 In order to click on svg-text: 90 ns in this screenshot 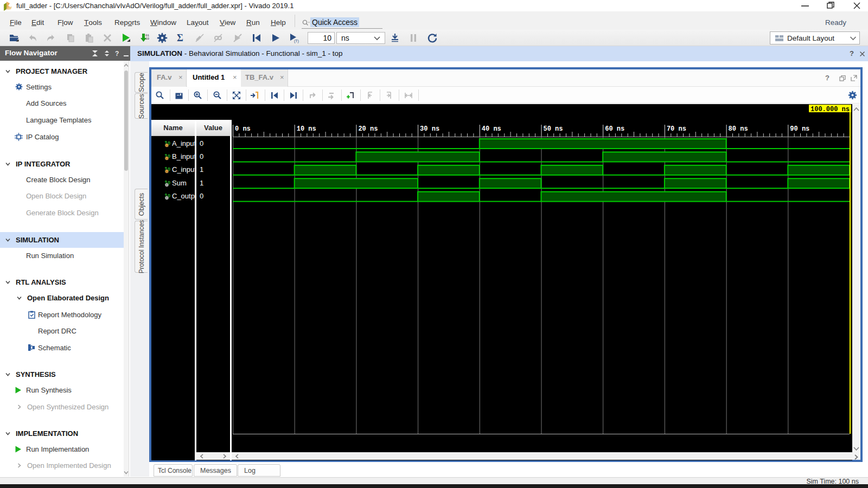, I will do `click(800, 129)`.